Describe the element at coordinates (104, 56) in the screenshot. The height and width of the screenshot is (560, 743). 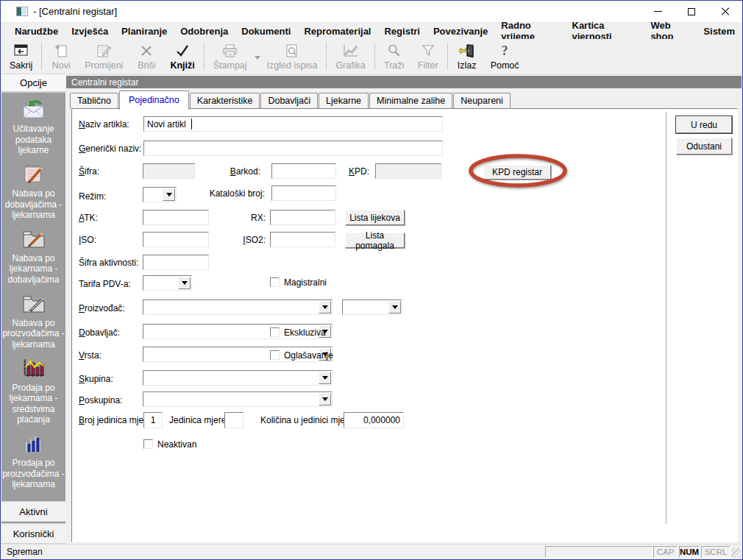
I see `promijeni-button: Promijeni` at that location.